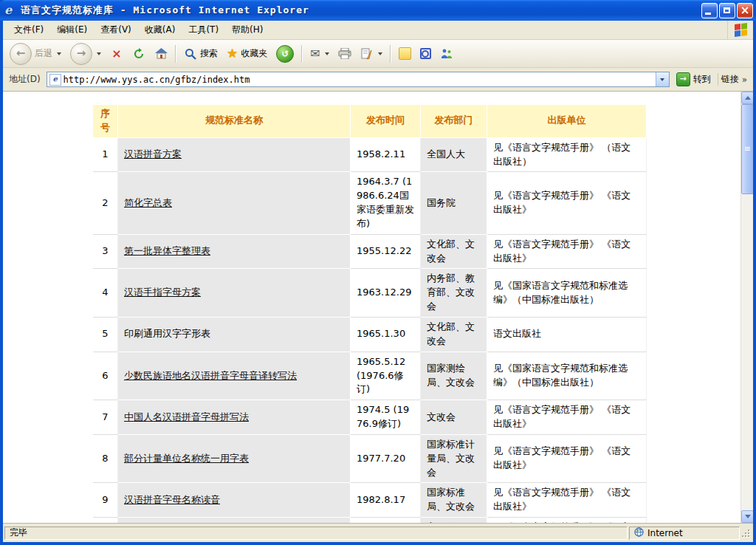 The width and height of the screenshot is (756, 545). I want to click on address-input, so click(360, 80).